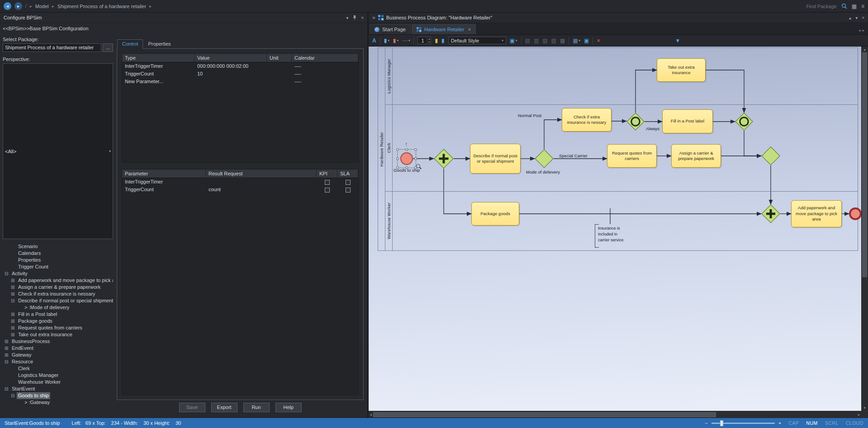  Describe the element at coordinates (865, 165) in the screenshot. I see `vertical-scroll-thumb` at that location.